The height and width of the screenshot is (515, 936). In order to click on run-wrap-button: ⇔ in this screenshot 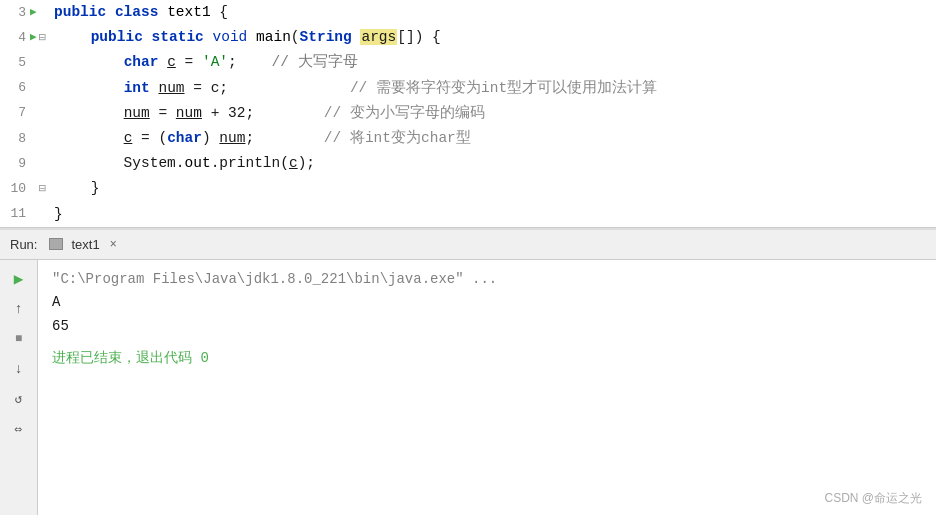, I will do `click(19, 429)`.